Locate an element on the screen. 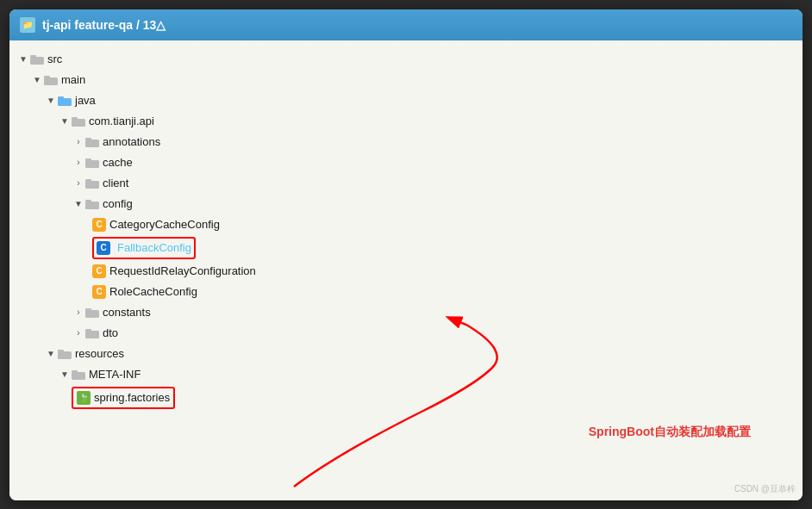 The height and width of the screenshot is (509, 812). tree-item-cache: › cache is located at coordinates (406, 163).